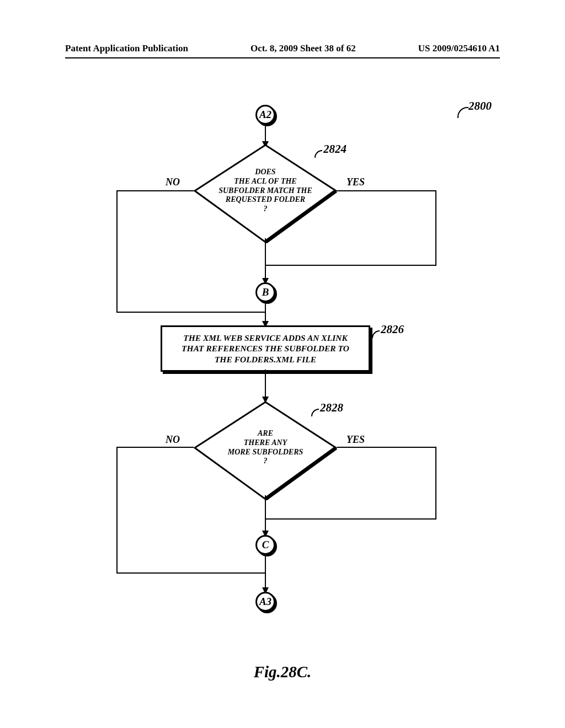  Describe the element at coordinates (335, 149) in the screenshot. I see `ref-2824: 2824` at that location.